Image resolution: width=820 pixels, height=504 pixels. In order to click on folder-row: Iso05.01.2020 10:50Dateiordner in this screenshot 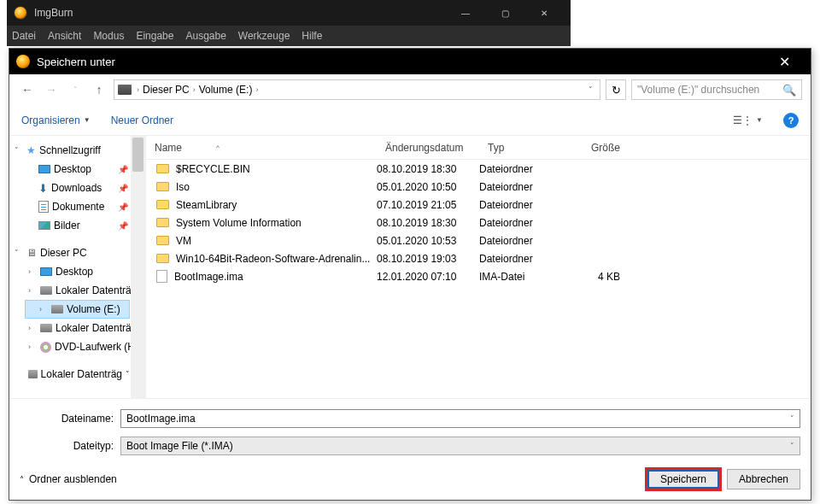, I will do `click(478, 186)`.